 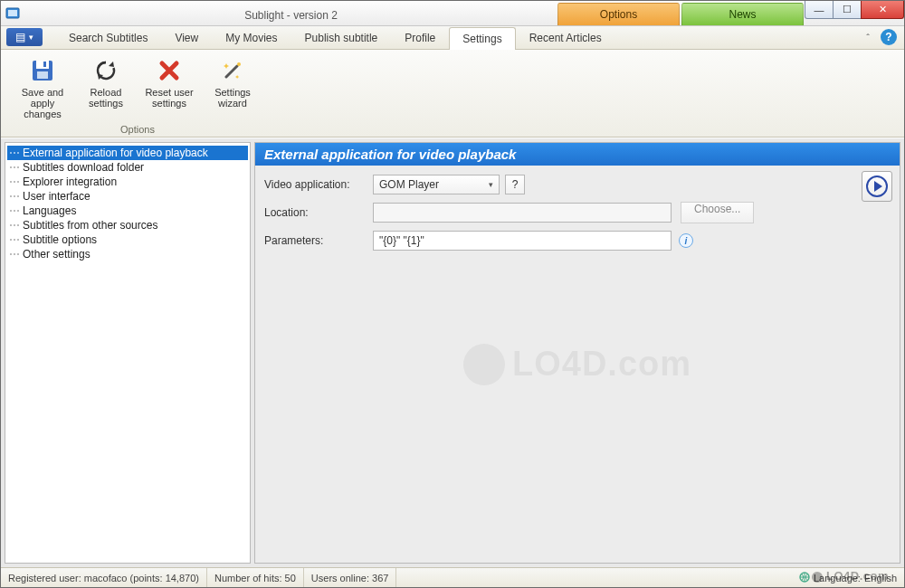 I want to click on file-menu-chevron-icon: ▾, so click(x=31, y=37).